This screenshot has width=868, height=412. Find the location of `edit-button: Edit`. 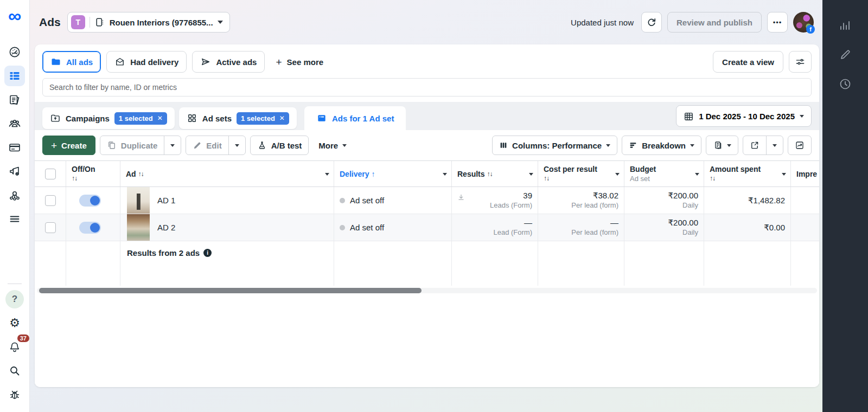

edit-button: Edit is located at coordinates (207, 145).